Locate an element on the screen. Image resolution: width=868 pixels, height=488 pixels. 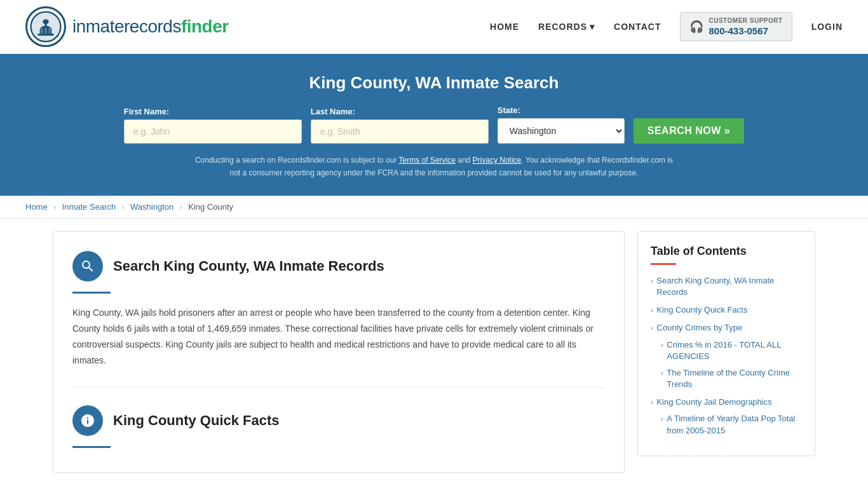
toc-divider is located at coordinates (663, 264).